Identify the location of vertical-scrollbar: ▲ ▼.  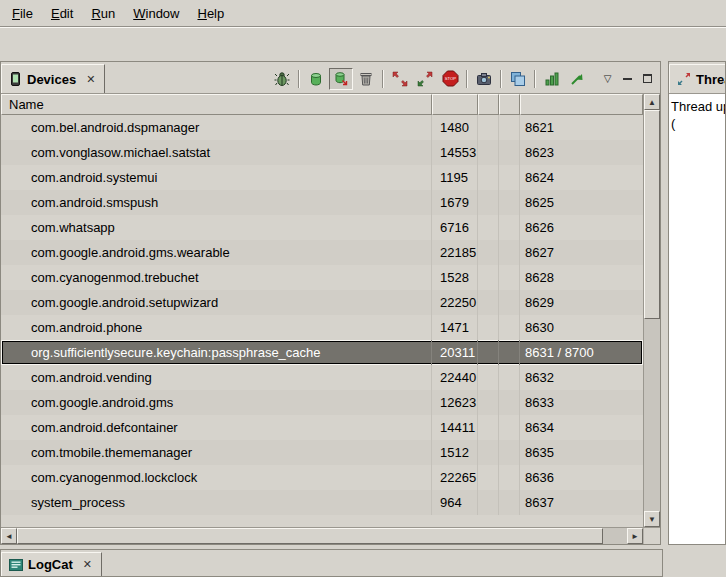
(652, 310).